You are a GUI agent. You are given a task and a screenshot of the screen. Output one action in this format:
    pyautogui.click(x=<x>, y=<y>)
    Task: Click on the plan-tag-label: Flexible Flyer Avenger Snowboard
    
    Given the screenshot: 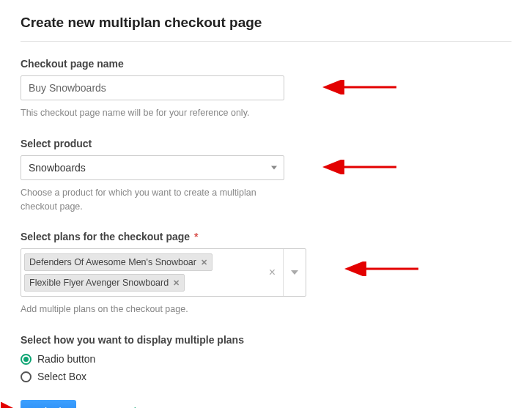 What is the action you would take?
    pyautogui.click(x=99, y=283)
    